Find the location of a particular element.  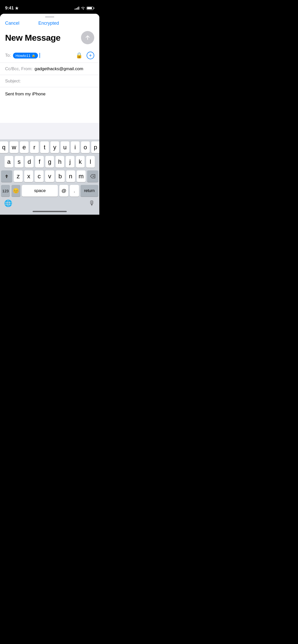

encrypted-title: Encrypted is located at coordinates (48, 23).